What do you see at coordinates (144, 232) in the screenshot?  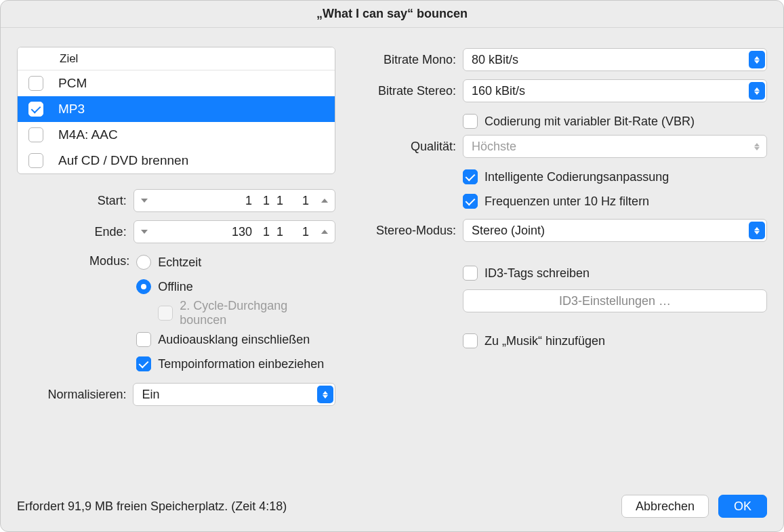 I see `end-decrement-button` at bounding box center [144, 232].